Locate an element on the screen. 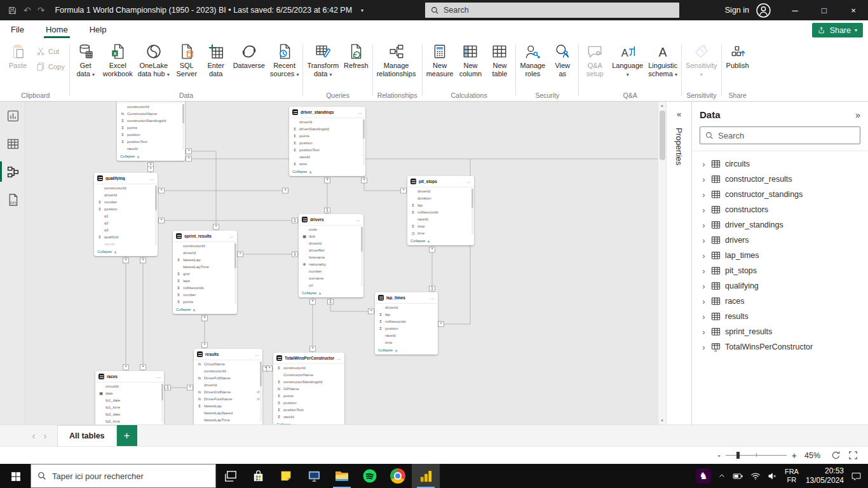 The image size is (868, 488). battery-icon is located at coordinates (738, 477).